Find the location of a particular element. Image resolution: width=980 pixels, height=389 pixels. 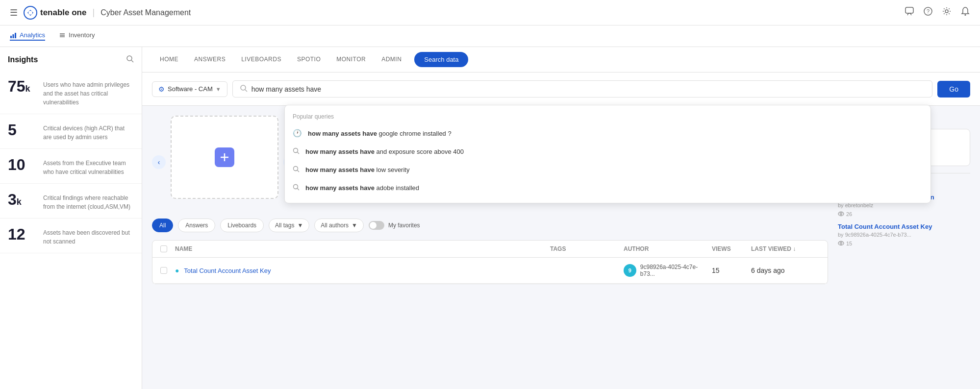

go-button: Go is located at coordinates (954, 89).